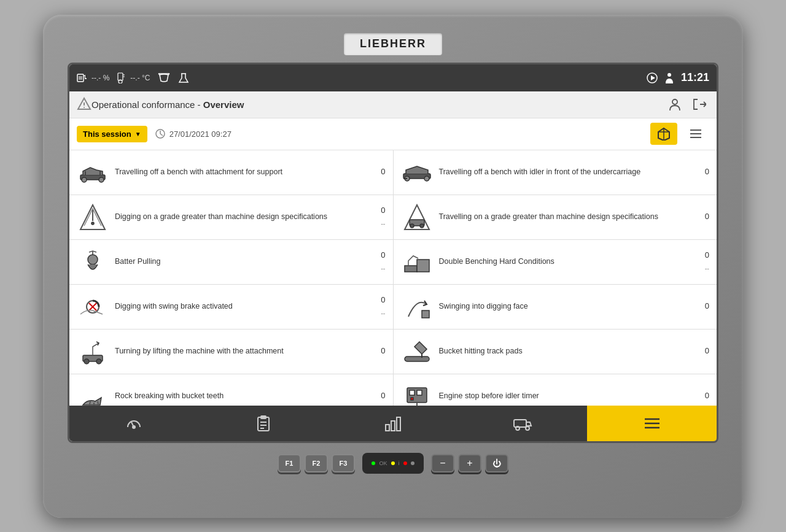 This screenshot has width=786, height=532. What do you see at coordinates (376, 172) in the screenshot?
I see `travelling-off-bench-attachment-value: 0` at bounding box center [376, 172].